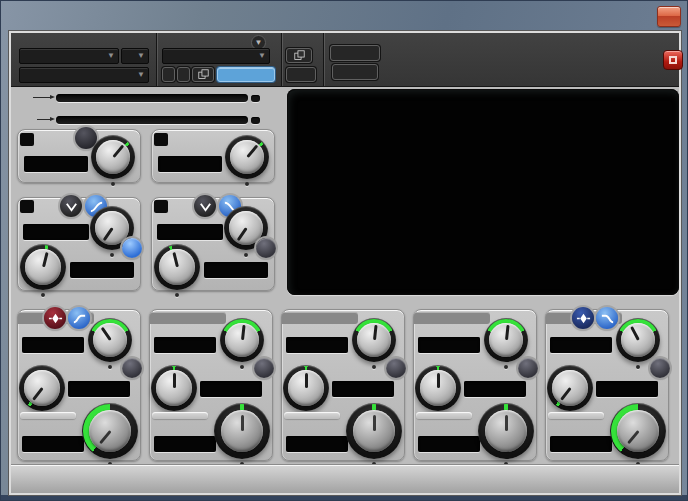 This screenshot has height=501, width=688. What do you see at coordinates (438, 388) in the screenshot?
I see `hmf-freq-knob` at bounding box center [438, 388].